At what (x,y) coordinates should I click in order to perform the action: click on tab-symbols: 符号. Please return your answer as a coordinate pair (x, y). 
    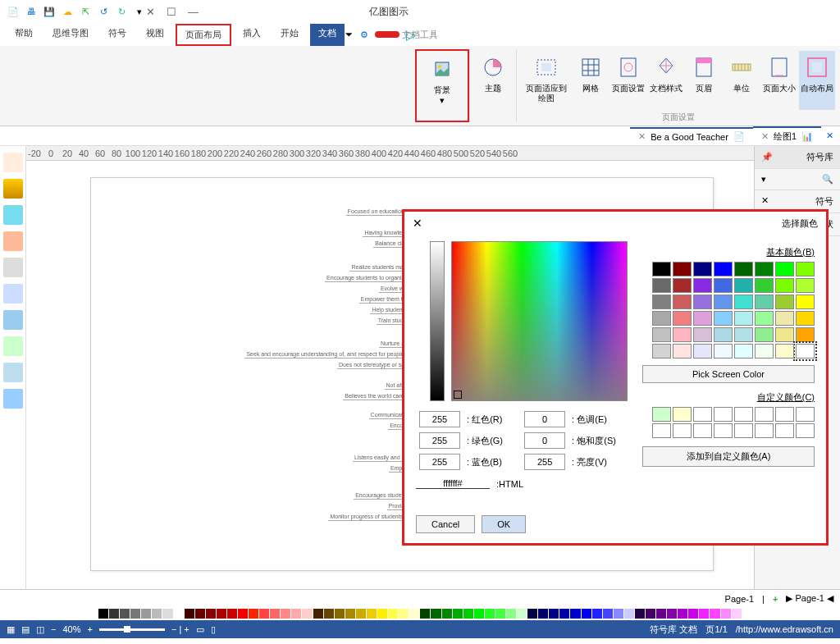
    Looking at the image, I should click on (117, 34).